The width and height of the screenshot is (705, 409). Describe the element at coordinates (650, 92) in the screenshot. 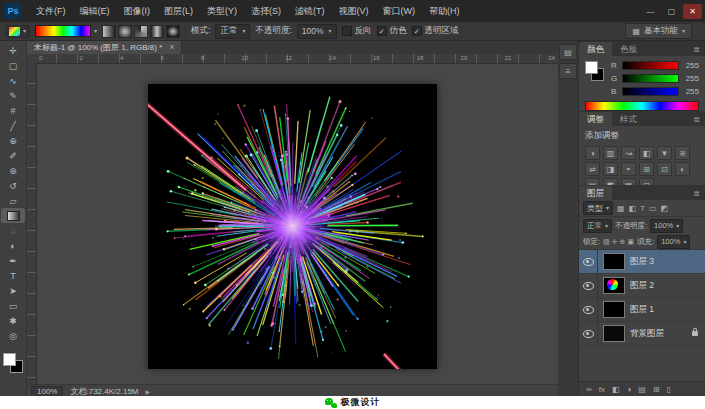

I see `blue-slider` at that location.